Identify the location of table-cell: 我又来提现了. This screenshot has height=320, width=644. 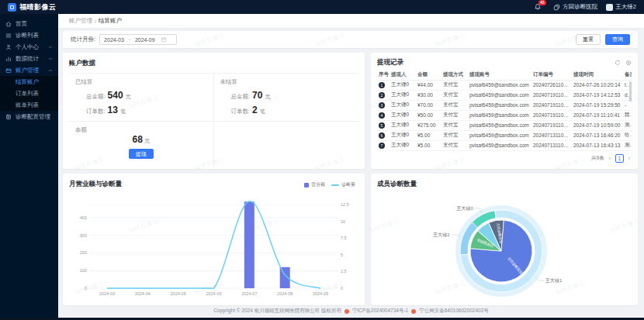
(627, 115).